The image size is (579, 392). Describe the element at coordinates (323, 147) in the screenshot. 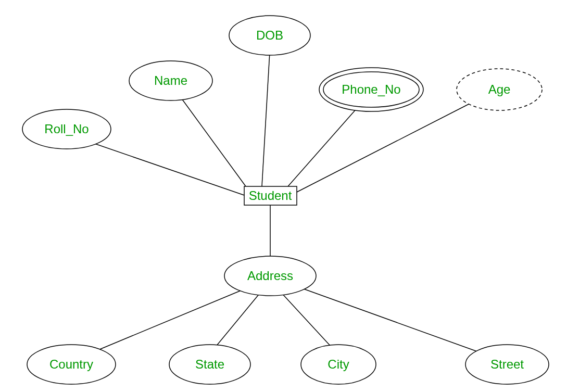

I see `line-student-phone` at that location.